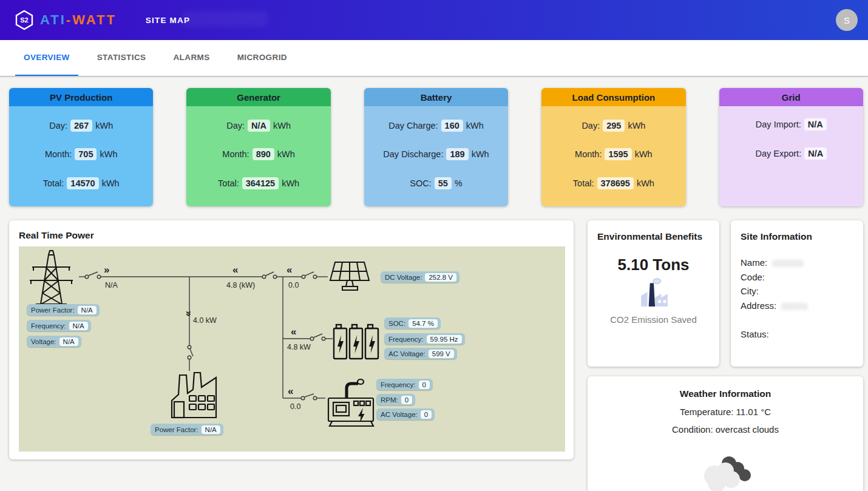 Image resolution: width=868 pixels, height=491 pixels. What do you see at coordinates (66, 20) in the screenshot?
I see `brand-logo: S2 ATI-WATT` at bounding box center [66, 20].